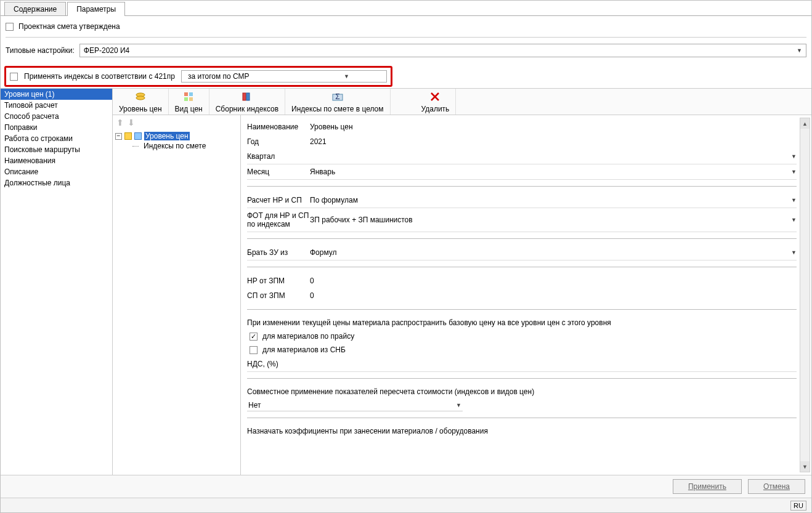 This screenshot has height=513, width=812. What do you see at coordinates (118, 137) in the screenshot?
I see `tree-collapse-icon: −` at bounding box center [118, 137].